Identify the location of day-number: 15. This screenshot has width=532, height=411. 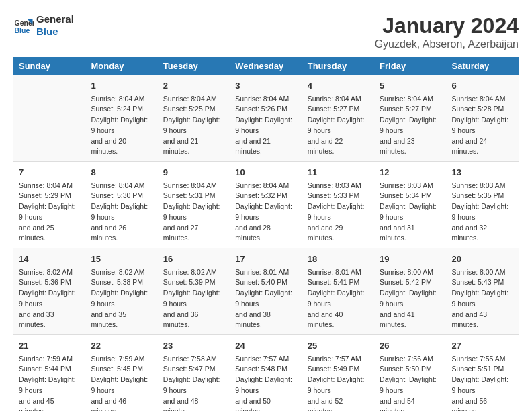
(121, 259).